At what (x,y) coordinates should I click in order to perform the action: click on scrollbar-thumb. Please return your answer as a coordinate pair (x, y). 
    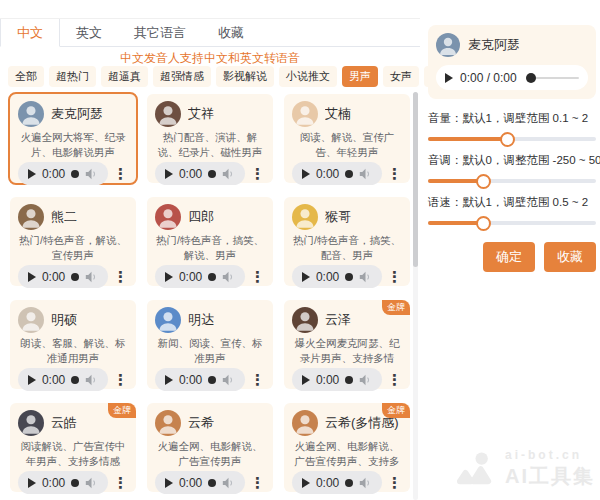
    Looking at the image, I should click on (416, 180).